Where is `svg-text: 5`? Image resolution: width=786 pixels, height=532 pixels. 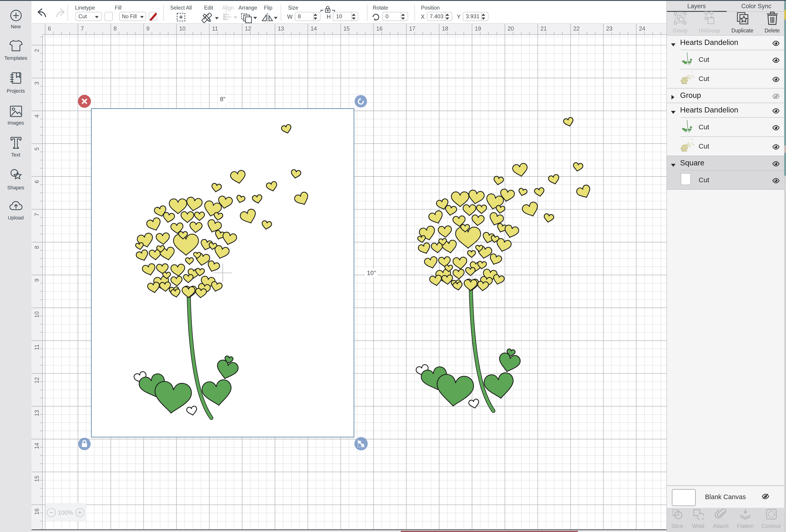
svg-text: 5 is located at coordinates (37, 149).